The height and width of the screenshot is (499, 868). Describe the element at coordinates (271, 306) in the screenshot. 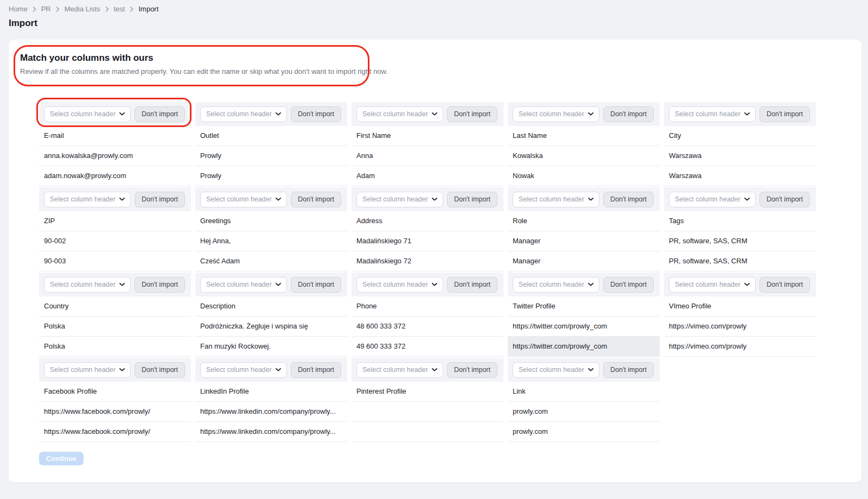

I see `column-name-cell: Description` at that location.